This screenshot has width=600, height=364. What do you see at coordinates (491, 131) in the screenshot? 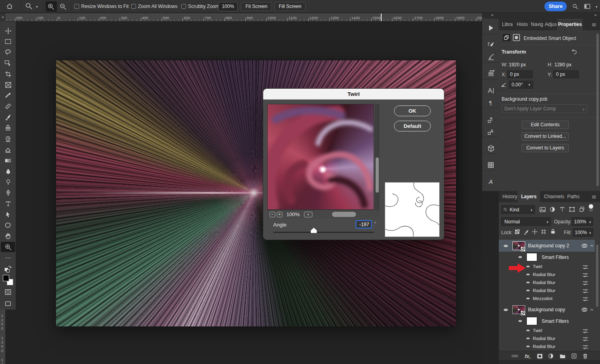
I see `character-styles-panel: A` at bounding box center [491, 131].